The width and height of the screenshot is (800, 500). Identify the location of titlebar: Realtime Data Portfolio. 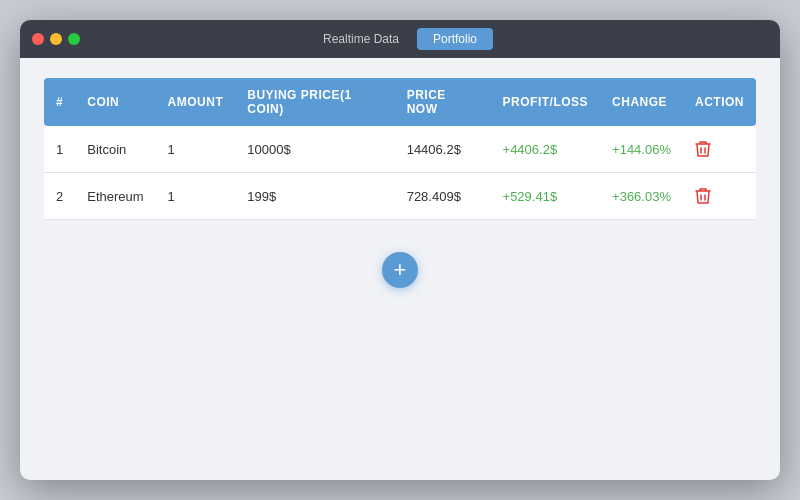
(400, 39).